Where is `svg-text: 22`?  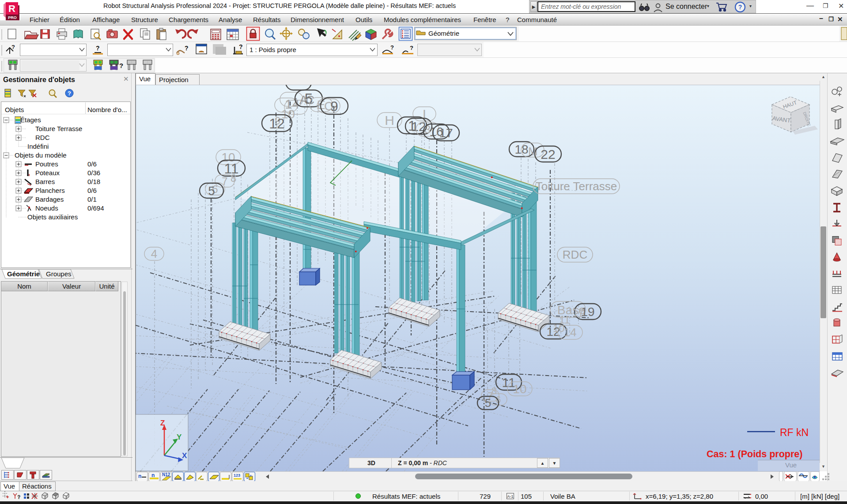 svg-text: 22 is located at coordinates (548, 154).